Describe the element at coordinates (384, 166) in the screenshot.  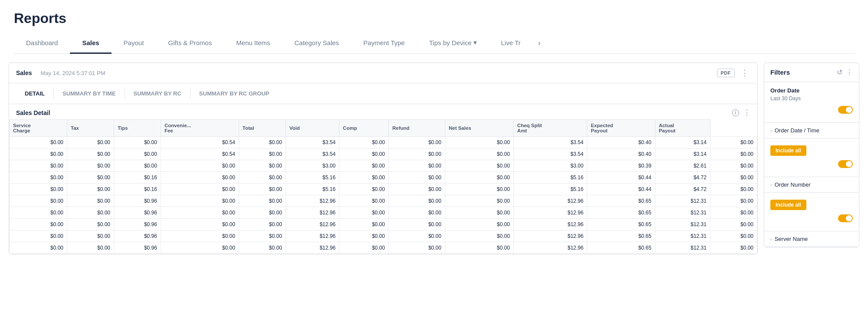
I see `table-row: $0.00$0.00$0.00$0.00$0.00$3.00$0.00$0.00…` at that location.